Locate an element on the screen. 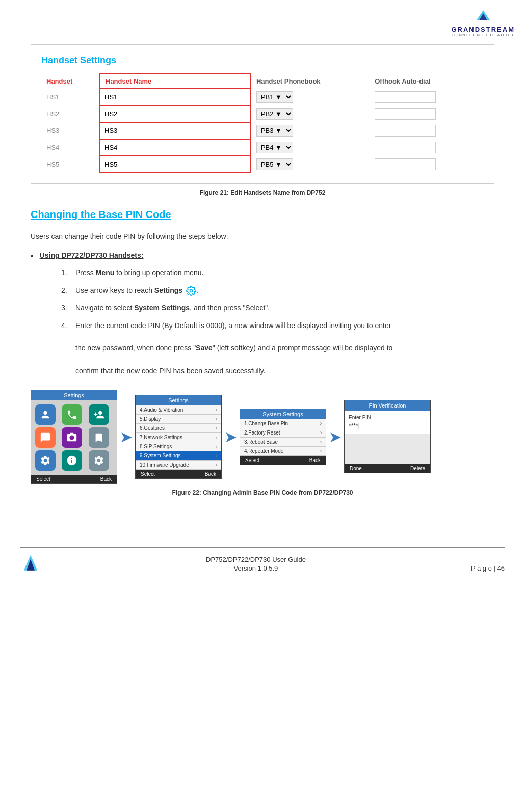 This screenshot has width=525, height=812. step-3-num: 3. is located at coordinates (68, 308).